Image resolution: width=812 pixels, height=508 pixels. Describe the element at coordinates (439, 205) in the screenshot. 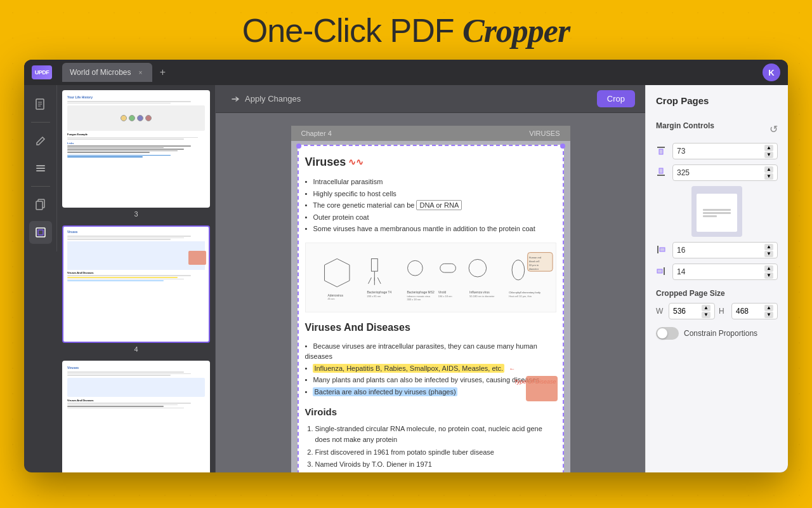

I see `dna-rna-text: DNA or RNA` at that location.